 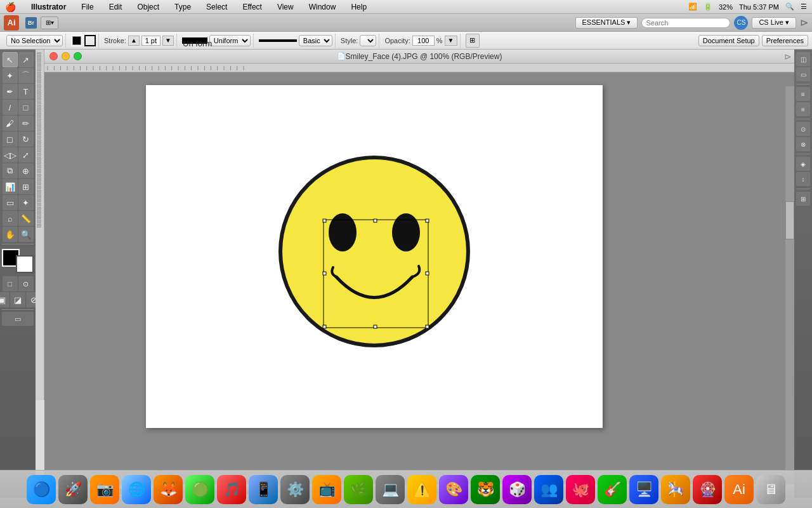 What do you see at coordinates (803, 129) in the screenshot?
I see `r-panel-btn-5: ⊙` at bounding box center [803, 129].